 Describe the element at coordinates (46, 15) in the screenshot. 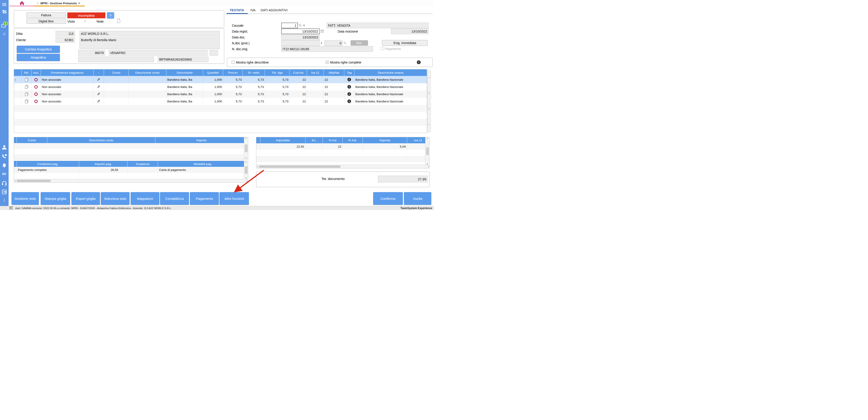

I see `fattura-button: Fattura` at that location.